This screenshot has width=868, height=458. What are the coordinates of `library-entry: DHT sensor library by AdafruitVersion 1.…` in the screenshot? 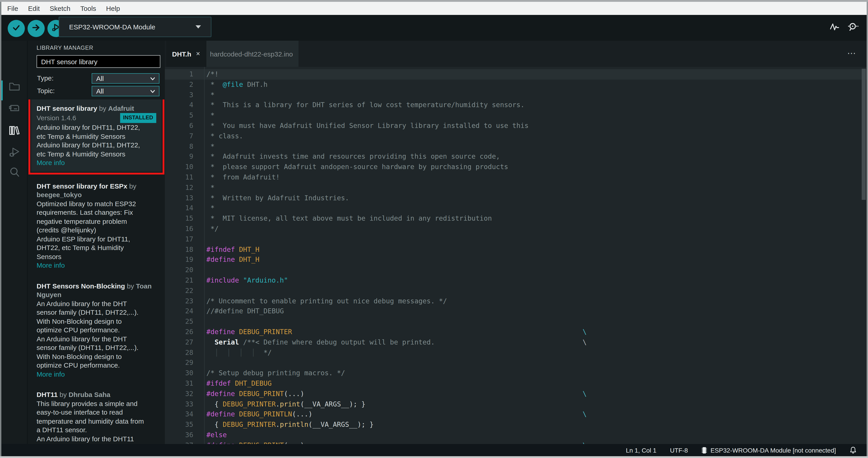 It's located at (96, 136).